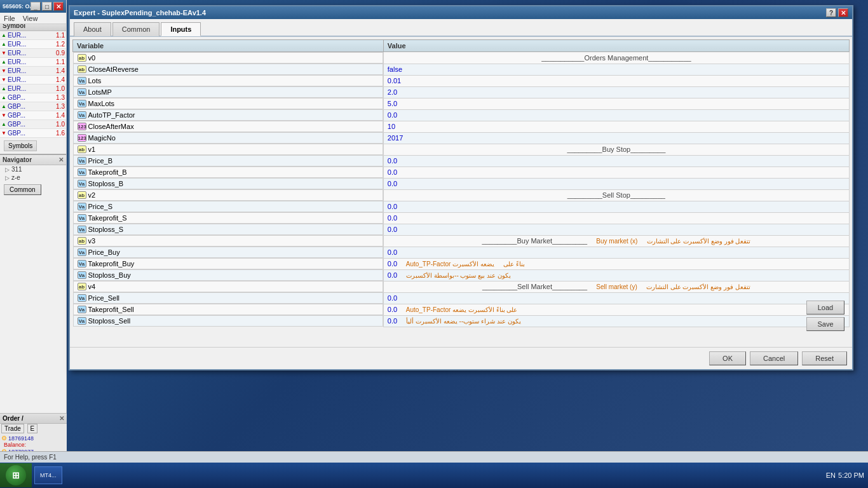 The height and width of the screenshot is (488, 868). I want to click on table-row: Va MaxLots 5.0, so click(461, 104).